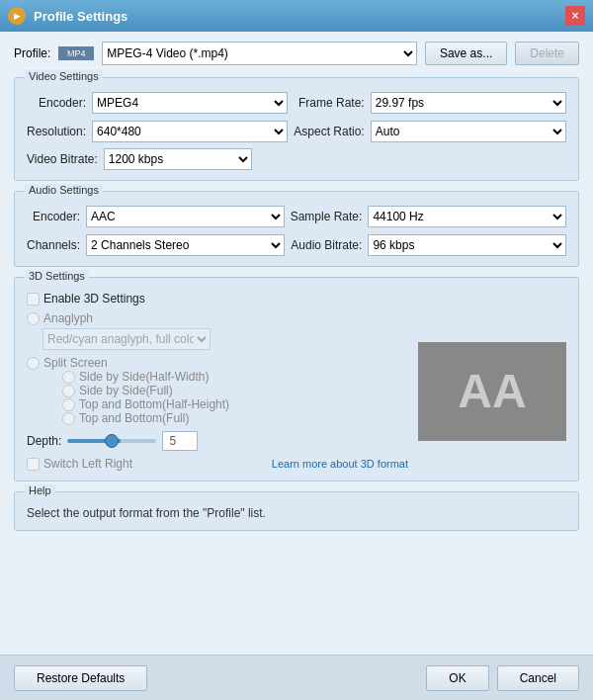  What do you see at coordinates (34, 465) in the screenshot?
I see `switch-left-right-checkbox` at bounding box center [34, 465].